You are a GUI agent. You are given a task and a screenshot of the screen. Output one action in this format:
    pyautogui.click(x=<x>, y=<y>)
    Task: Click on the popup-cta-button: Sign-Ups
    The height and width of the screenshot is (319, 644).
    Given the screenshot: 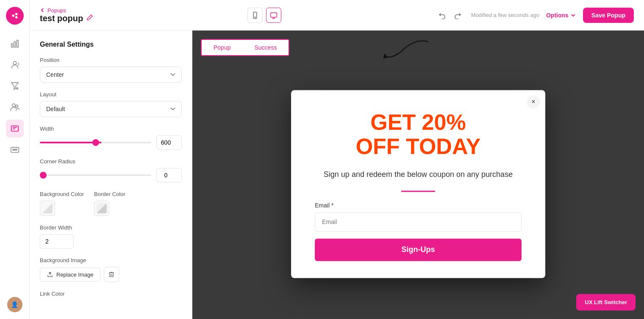 What is the action you would take?
    pyautogui.click(x=418, y=250)
    